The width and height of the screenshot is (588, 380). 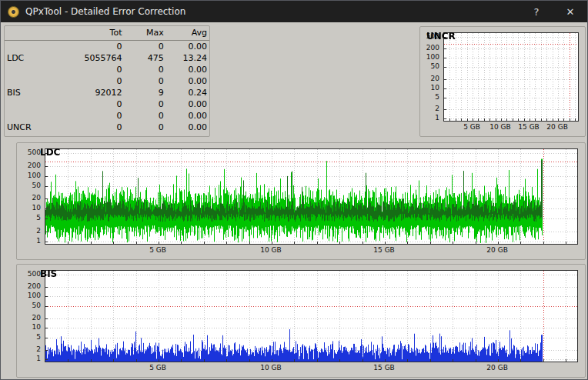 What do you see at coordinates (25, 128) in the screenshot?
I see `row-label: UNCR` at bounding box center [25, 128].